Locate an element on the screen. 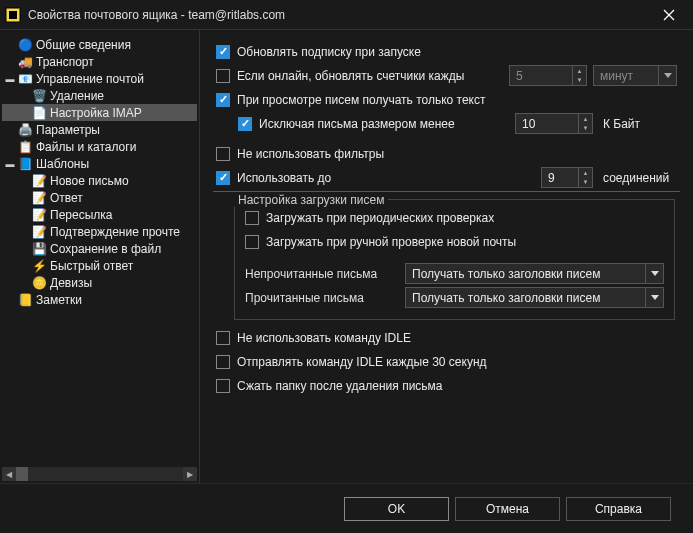 This screenshot has height=533, width=693. opt-compress: Сжать папку после удаления письма is located at coordinates (446, 386).